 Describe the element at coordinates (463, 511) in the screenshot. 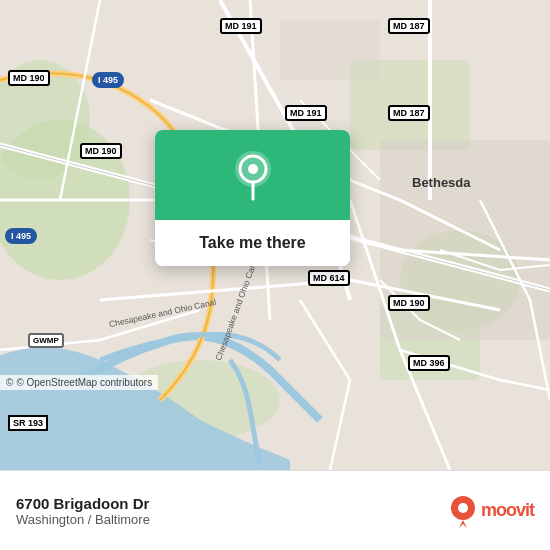

I see `moovit-logo-icon` at that location.